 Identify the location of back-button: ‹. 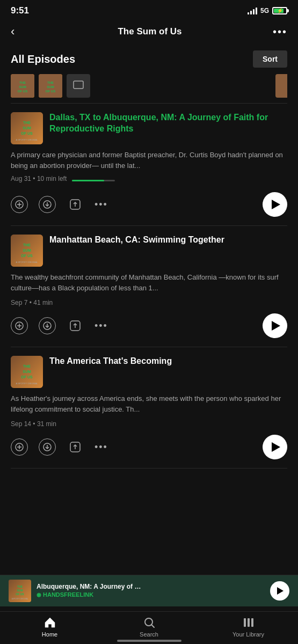
(19, 32).